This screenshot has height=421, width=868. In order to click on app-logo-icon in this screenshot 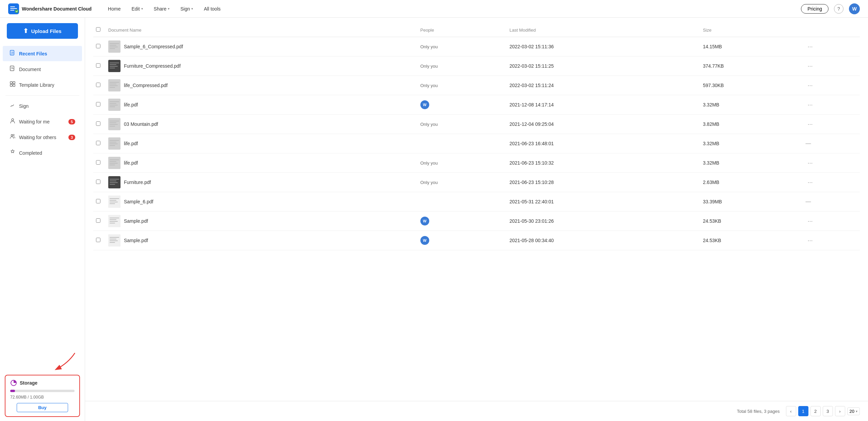, I will do `click(14, 9)`.